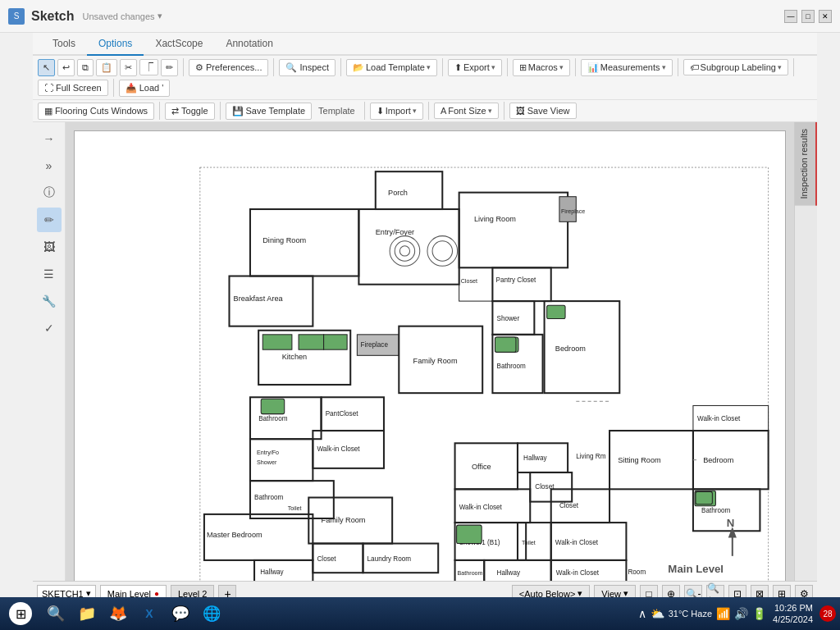 The height and width of the screenshot is (630, 840). I want to click on sidebar-expand: », so click(49, 166).